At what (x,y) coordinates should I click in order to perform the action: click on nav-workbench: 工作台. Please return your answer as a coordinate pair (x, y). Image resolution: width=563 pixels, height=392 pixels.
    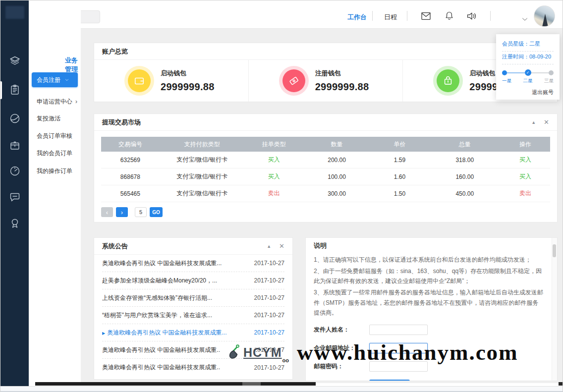
    Looking at the image, I should click on (357, 17).